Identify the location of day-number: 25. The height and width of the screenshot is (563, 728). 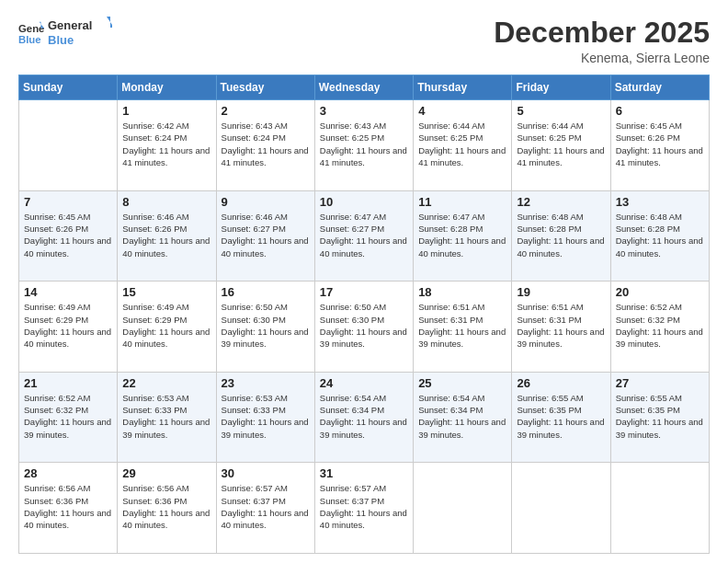
(462, 383).